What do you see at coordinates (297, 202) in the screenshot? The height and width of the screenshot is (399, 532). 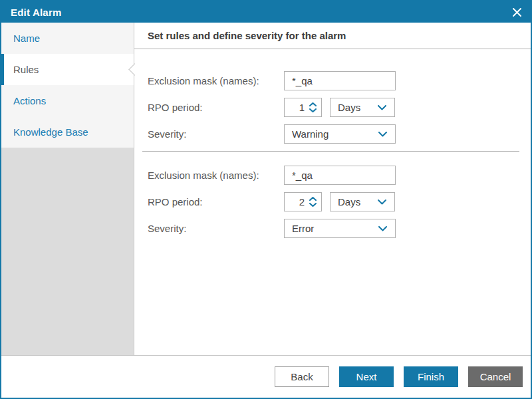 I see `rpo-period-value: 2` at bounding box center [297, 202].